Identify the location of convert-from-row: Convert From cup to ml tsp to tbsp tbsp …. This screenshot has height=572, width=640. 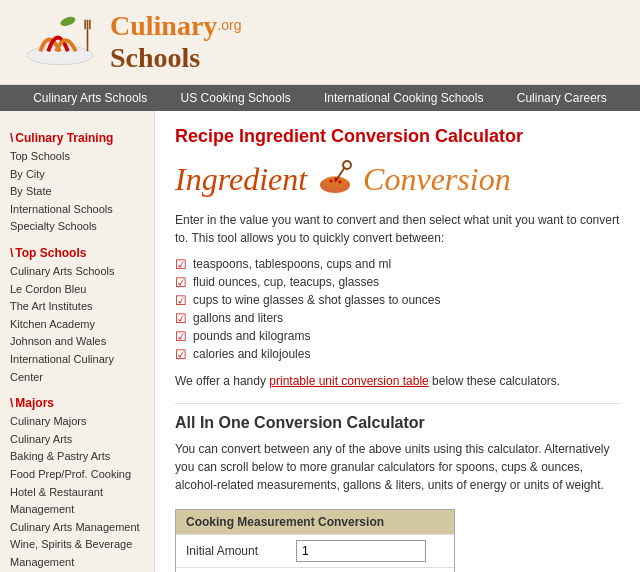
(315, 570).